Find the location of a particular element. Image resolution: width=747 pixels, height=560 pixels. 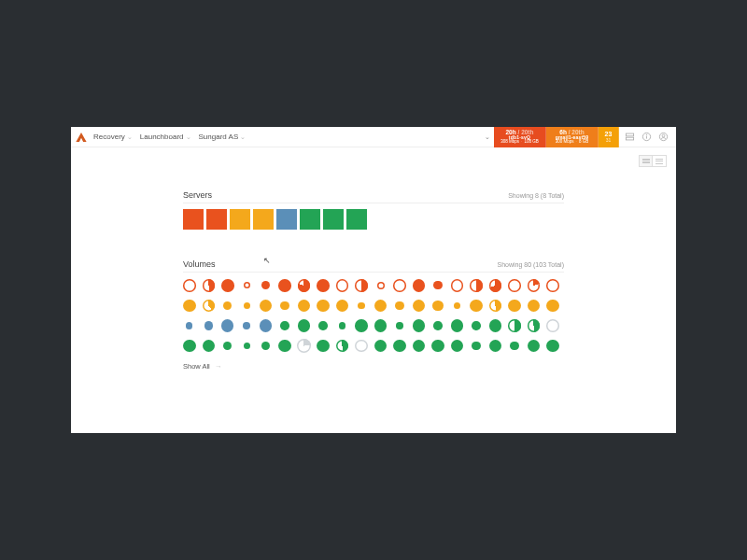

context-dropdown: ⌄ is located at coordinates (487, 137).